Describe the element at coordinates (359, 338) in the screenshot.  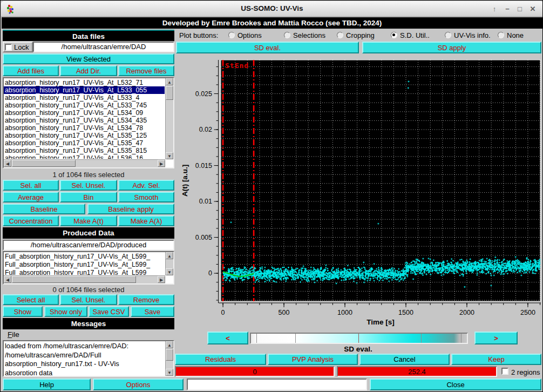
I see `sd-gradient-slider` at that location.